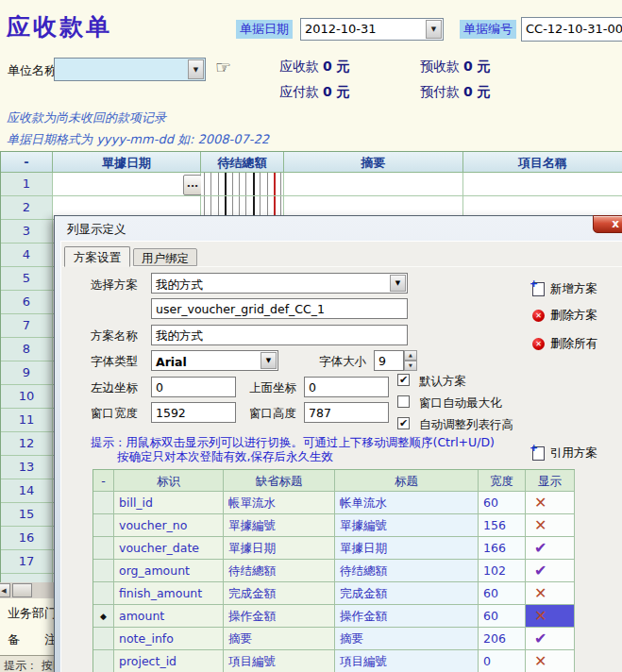 This screenshot has width=622, height=672. Describe the element at coordinates (169, 639) in the screenshot. I see `cell-field-id: note_info` at that location.